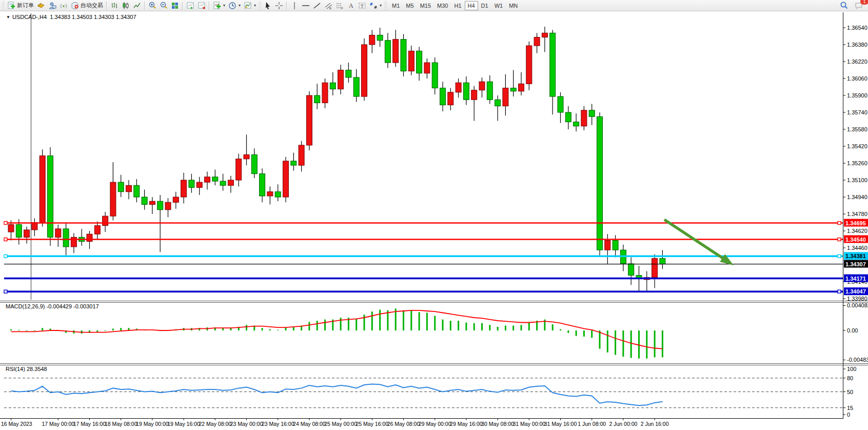 Image resolution: width=868 pixels, height=430 pixels. What do you see at coordinates (137, 6) in the screenshot?
I see `line-chart-icon` at bounding box center [137, 6].